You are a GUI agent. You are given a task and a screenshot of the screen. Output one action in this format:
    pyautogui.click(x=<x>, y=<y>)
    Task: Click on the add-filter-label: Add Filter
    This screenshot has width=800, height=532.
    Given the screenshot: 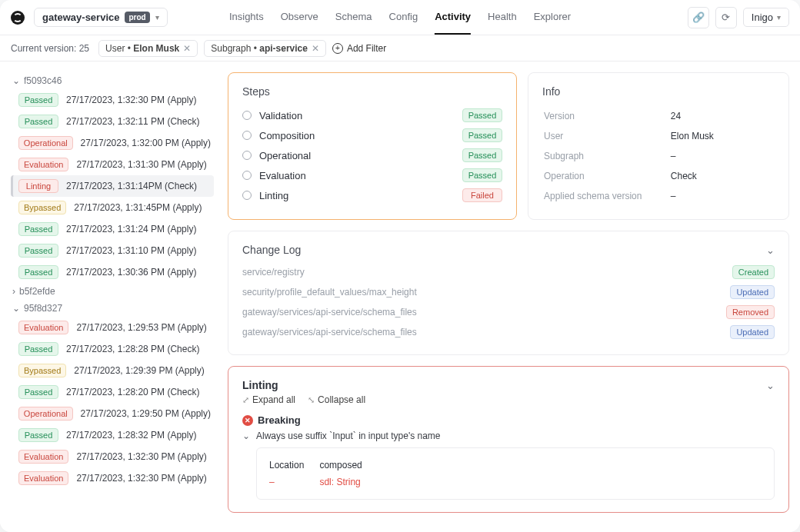 What is the action you would take?
    pyautogui.click(x=366, y=48)
    